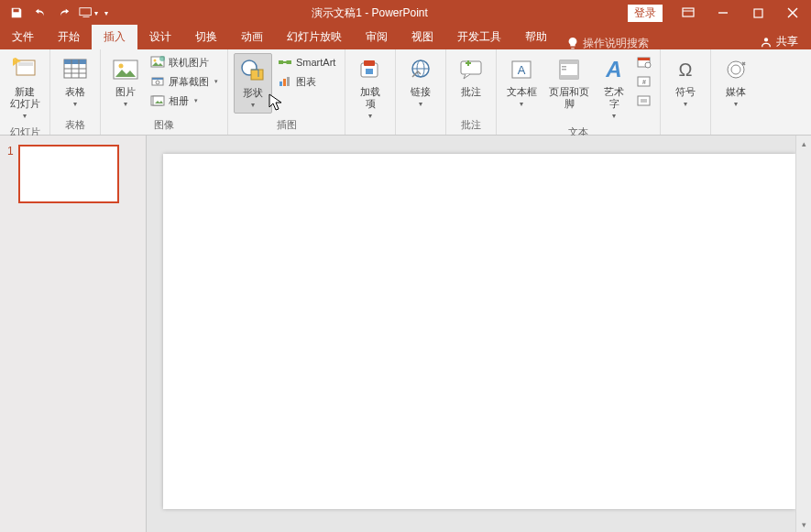  I want to click on pictures-icon, so click(126, 70).